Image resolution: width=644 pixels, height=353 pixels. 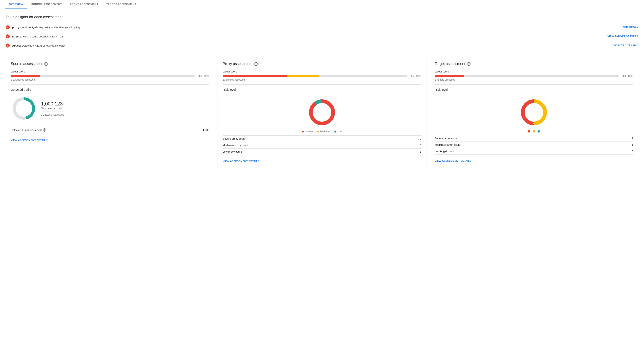 I want to click on source-donut, so click(x=24, y=108).